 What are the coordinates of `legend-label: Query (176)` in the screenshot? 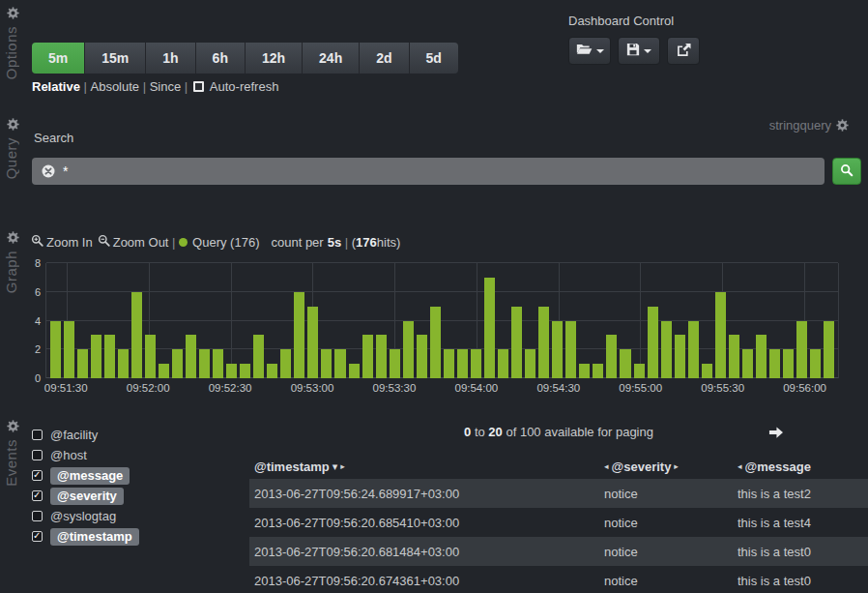 It's located at (226, 242).